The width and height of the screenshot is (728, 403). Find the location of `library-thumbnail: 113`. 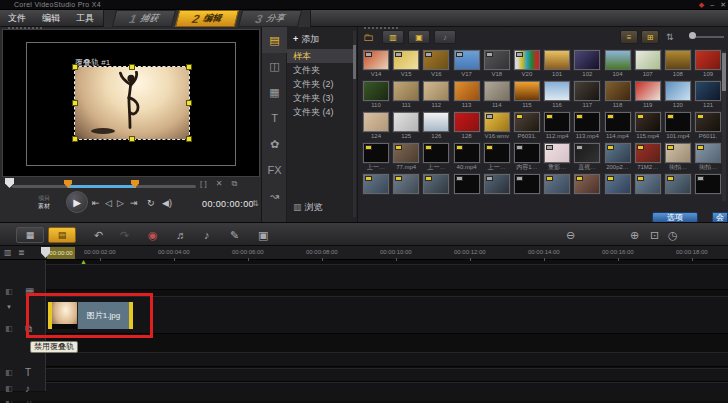

library-thumbnail: 113 is located at coordinates (467, 96).